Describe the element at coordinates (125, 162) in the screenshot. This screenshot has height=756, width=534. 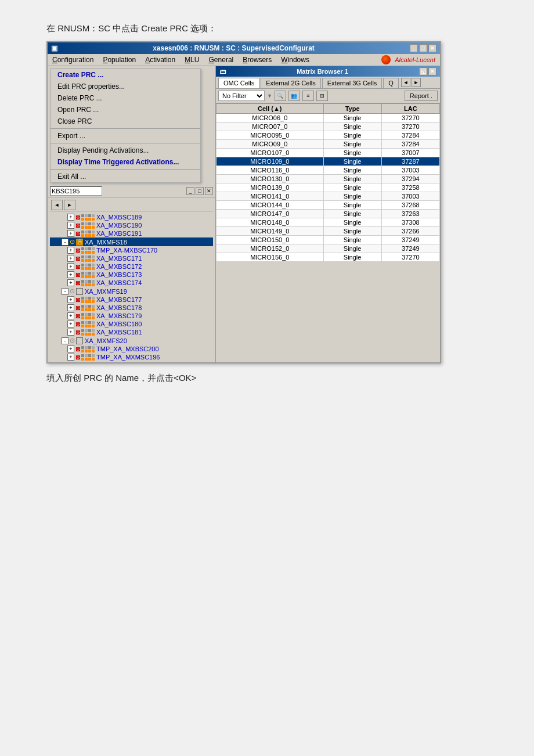
I see `menu-display-time: Display Time Triggered Activations...` at that location.